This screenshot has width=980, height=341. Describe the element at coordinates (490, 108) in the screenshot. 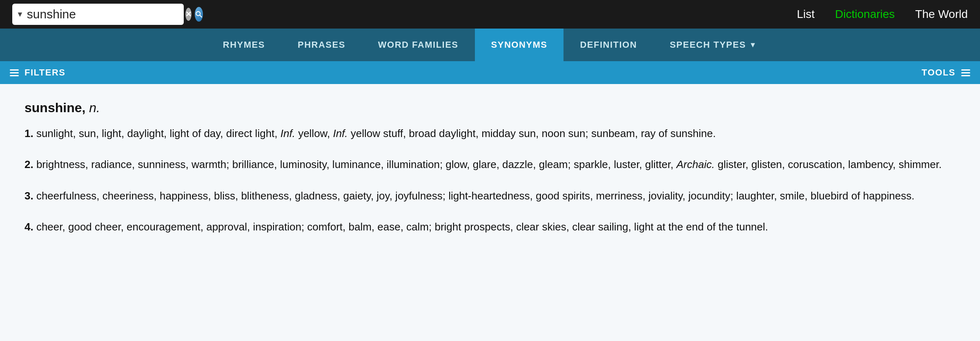

I see `word-title: sunshine, n.` at that location.